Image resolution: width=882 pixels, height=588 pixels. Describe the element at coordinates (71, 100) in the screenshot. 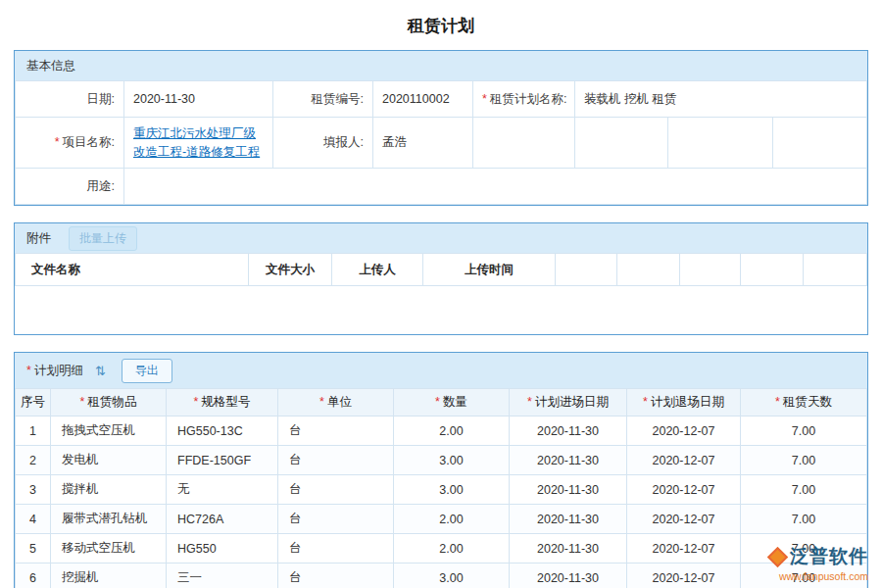

I see `date-label: 日期:` at that location.